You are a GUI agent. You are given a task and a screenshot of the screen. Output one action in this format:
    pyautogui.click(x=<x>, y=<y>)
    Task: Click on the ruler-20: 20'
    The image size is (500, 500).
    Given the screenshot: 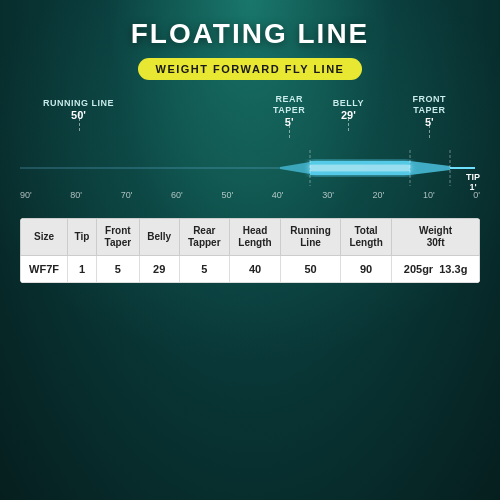 What is the action you would take?
    pyautogui.click(x=379, y=195)
    